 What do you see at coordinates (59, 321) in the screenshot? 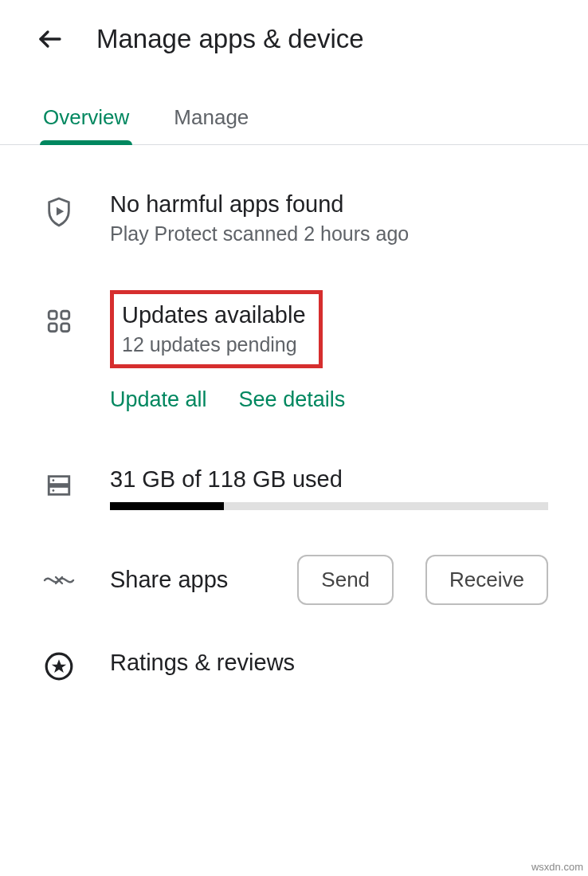
I see `apps-grid-icon` at bounding box center [59, 321].